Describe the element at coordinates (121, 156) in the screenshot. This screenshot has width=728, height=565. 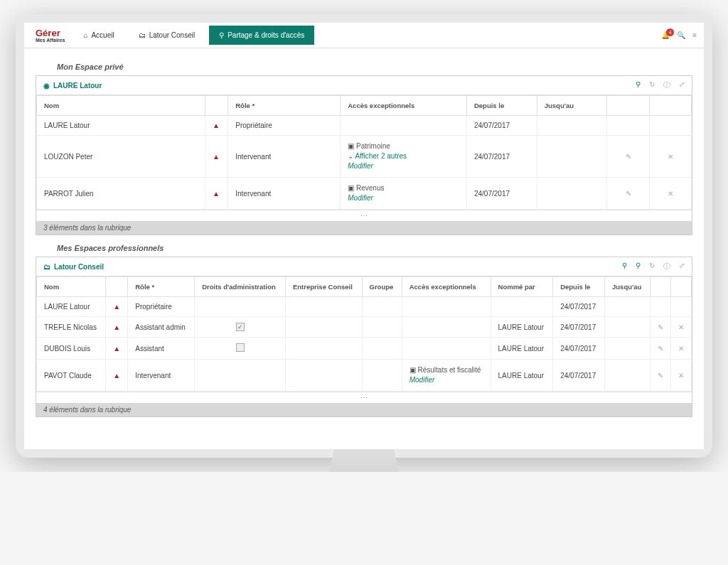
I see `cell-nom: LOUZON Peter` at that location.